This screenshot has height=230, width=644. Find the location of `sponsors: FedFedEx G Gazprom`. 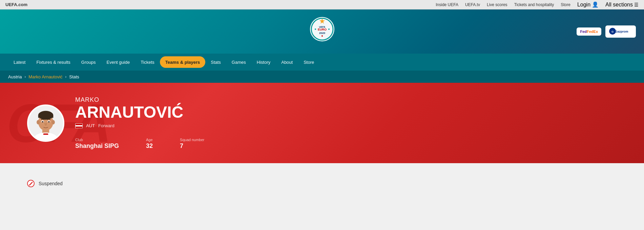

sponsors: FedFedEx G Gazprom is located at coordinates (606, 32).